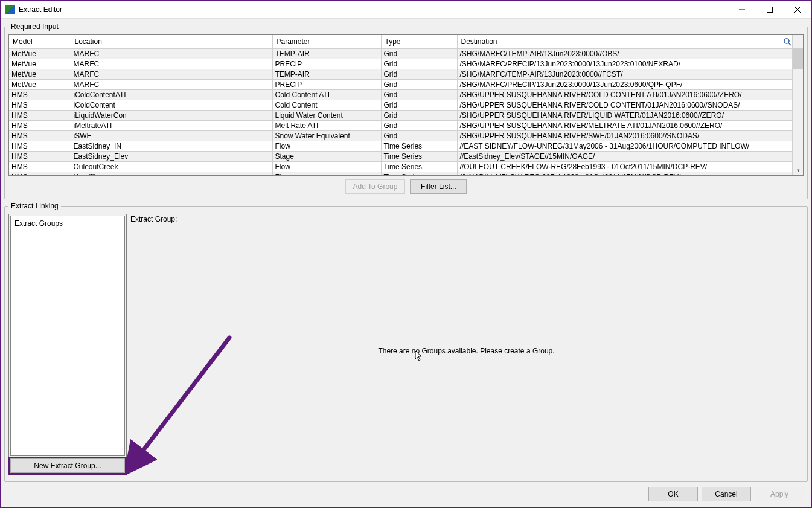 The image size is (812, 508). What do you see at coordinates (327, 135) in the screenshot?
I see `cell-parameter: Snow Water Equivalent` at bounding box center [327, 135].